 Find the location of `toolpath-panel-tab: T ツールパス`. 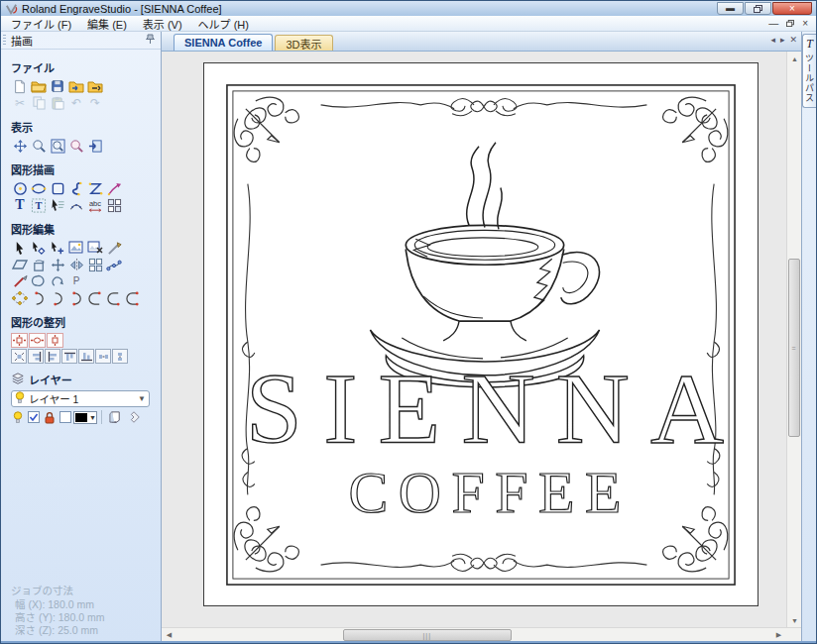

toolpath-panel-tab: T ツールパス is located at coordinates (809, 71).